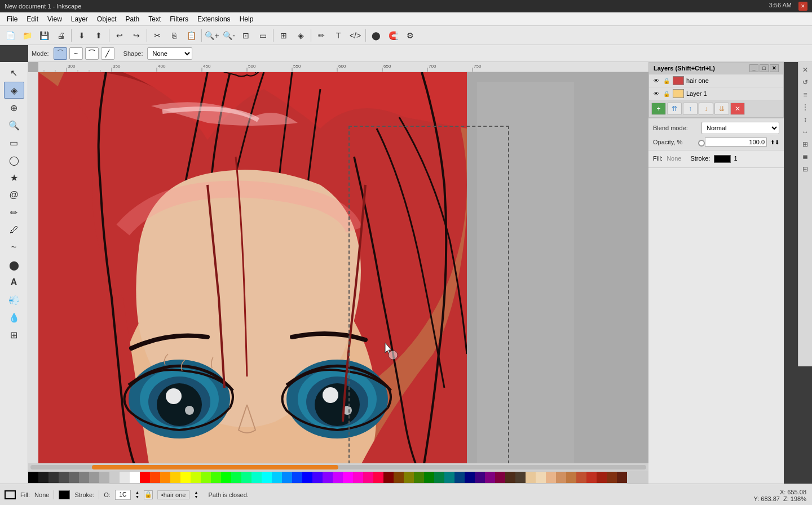 Image resolution: width=812 pixels, height=505 pixels. I want to click on mode-bspline-btn: ⁀, so click(92, 54).